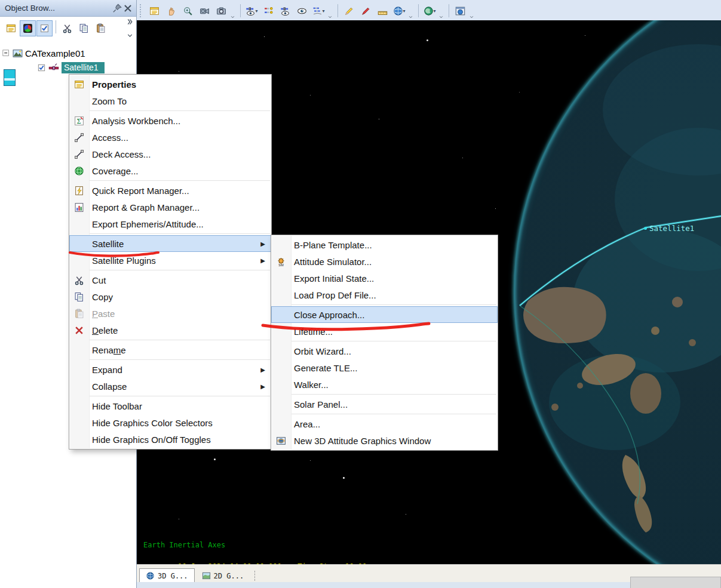 The width and height of the screenshot is (721, 588). I want to click on menu-item-walker: Walker..., so click(385, 384).